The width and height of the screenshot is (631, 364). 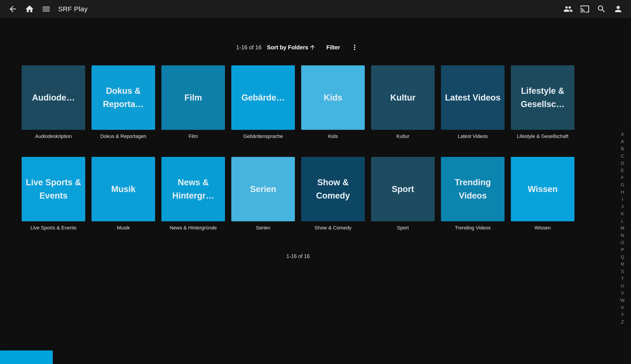 I want to click on alpha-letter: T, so click(x=622, y=278).